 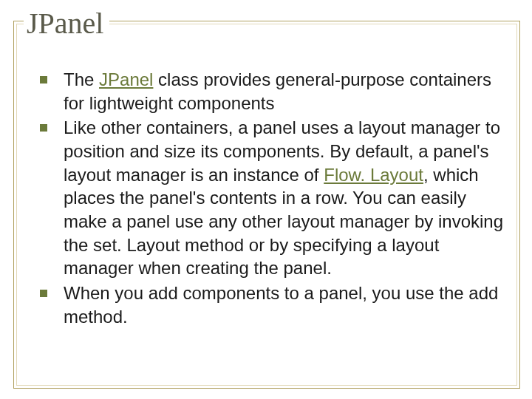 I want to click on list-item-text: When you add components to a panel, you …, so click(x=285, y=304).